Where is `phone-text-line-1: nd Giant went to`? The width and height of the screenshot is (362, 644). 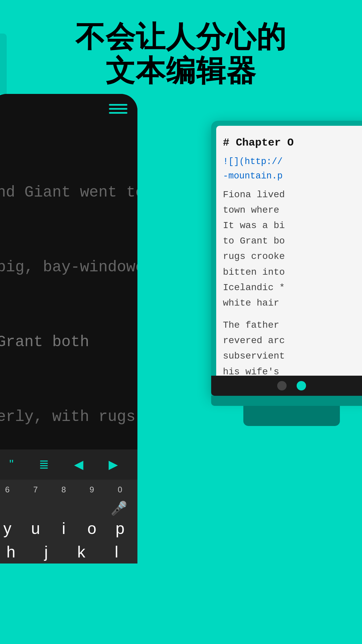
phone-text-line-1: nd Giant went to is located at coordinates (65, 193).